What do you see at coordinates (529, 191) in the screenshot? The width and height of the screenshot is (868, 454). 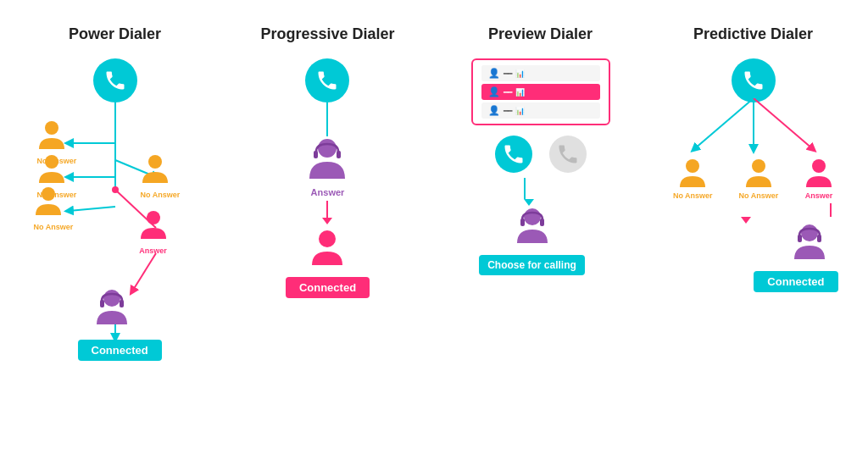 I see `preview-arrow-down` at bounding box center [529, 191].